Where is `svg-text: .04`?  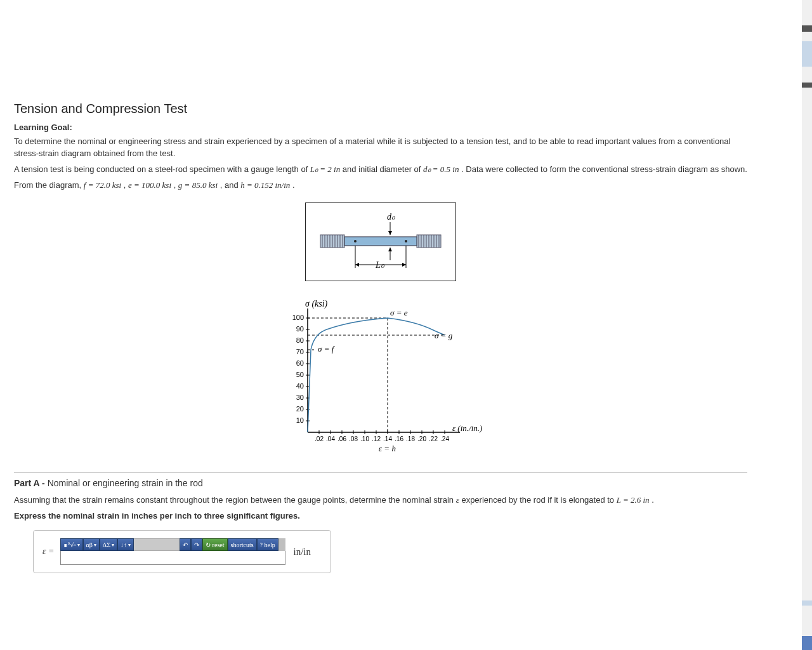
svg-text: .04 is located at coordinates (331, 439).